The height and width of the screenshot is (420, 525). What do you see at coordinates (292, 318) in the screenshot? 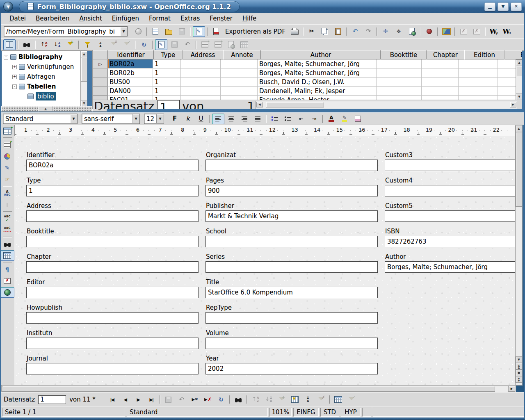
I see `reptype-field` at bounding box center [292, 318].